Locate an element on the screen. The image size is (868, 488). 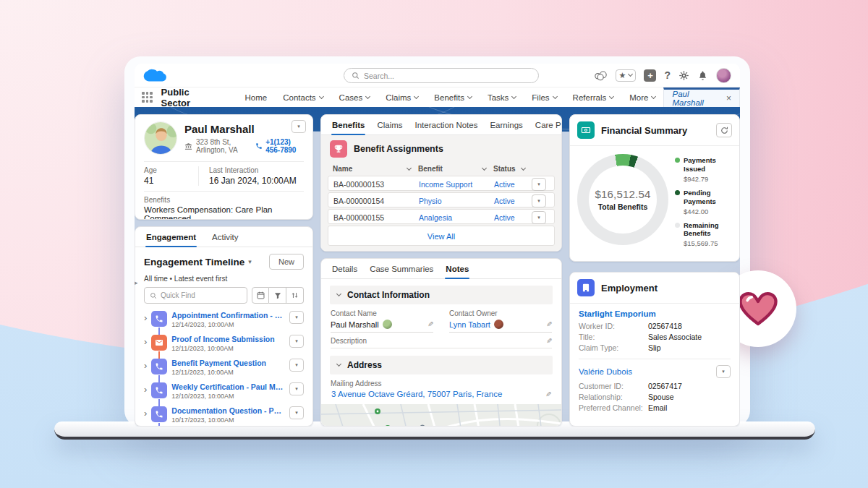
close-icon: × is located at coordinates (729, 98).